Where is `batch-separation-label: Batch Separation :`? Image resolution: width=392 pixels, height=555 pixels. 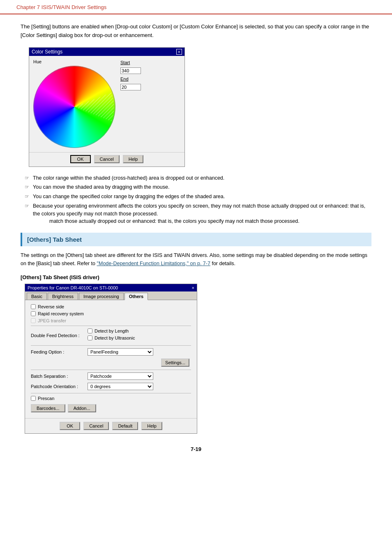
batch-separation-label: Batch Separation : is located at coordinates (58, 376).